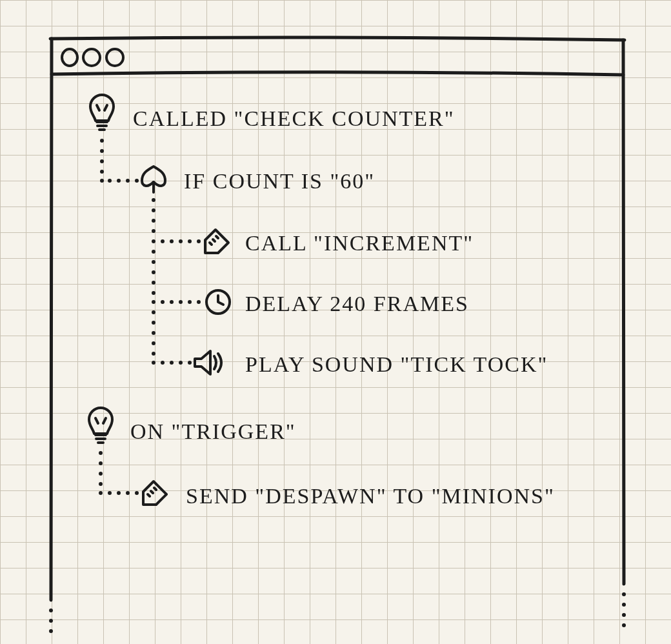  What do you see at coordinates (349, 494) in the screenshot?
I see `node-send-despawn: SEND "DESPAWN" TO "MINIONS"` at bounding box center [349, 494].